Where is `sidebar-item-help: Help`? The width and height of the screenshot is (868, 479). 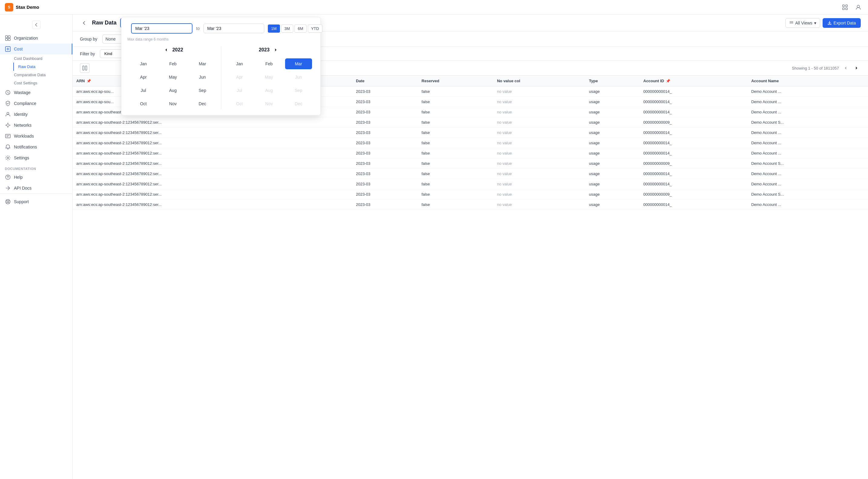
sidebar-item-help: Help is located at coordinates (36, 177).